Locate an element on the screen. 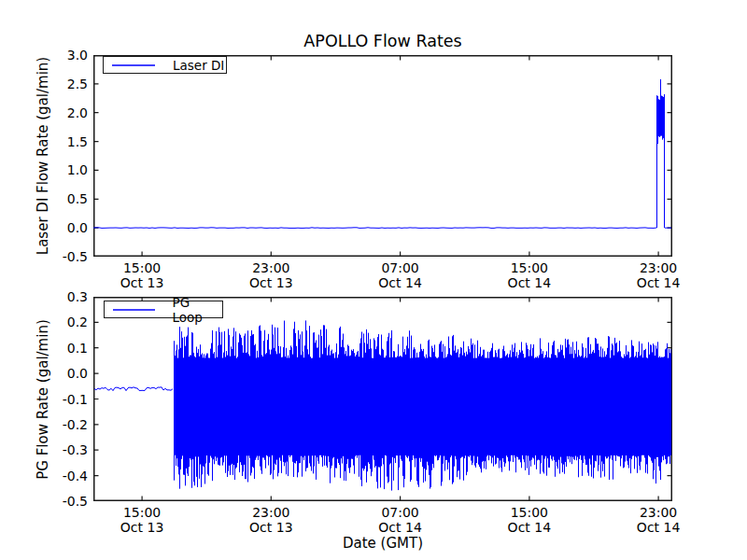 This screenshot has height=560, width=747. y-tick-label: 0.3 is located at coordinates (53, 297).